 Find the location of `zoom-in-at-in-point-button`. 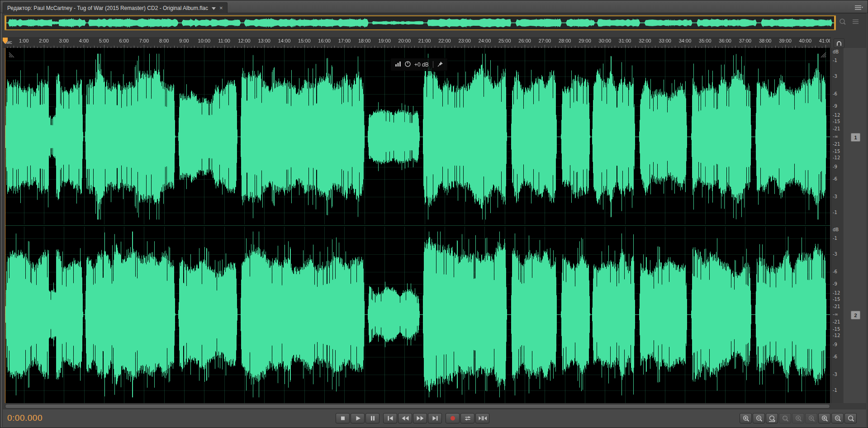

zoom-in-at-in-point-button is located at coordinates (798, 418).